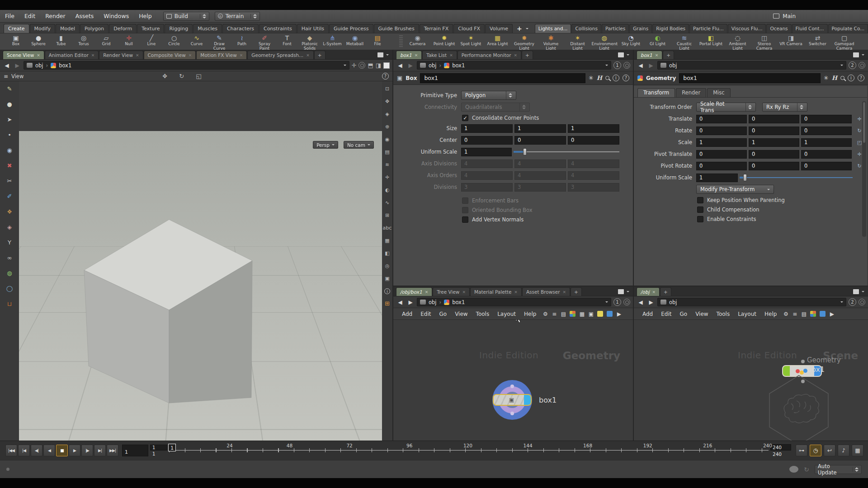  Describe the element at coordinates (55, 16) in the screenshot. I see `menu-item: Render` at that location.